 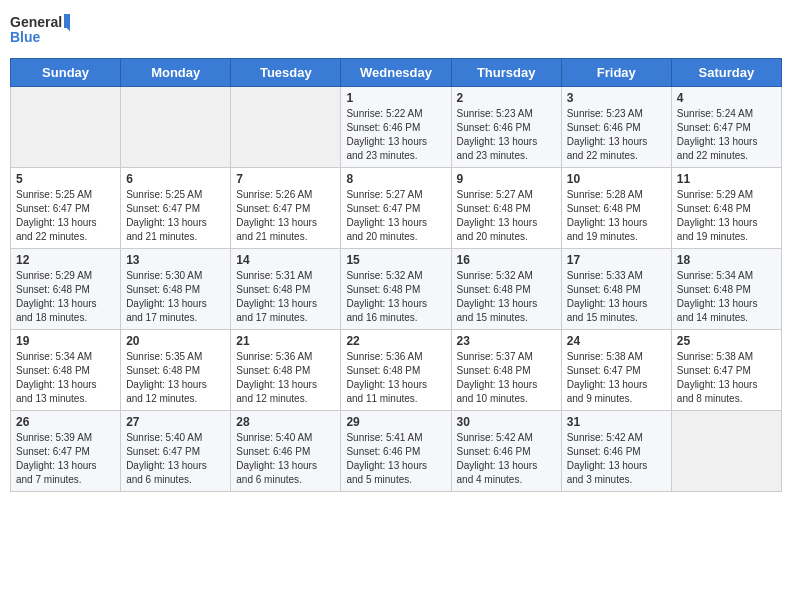 I want to click on week-row-2: 5Sunrise: 5:25 AM Sunset: 6:47 PM Daylig…, so click(x=396, y=208).